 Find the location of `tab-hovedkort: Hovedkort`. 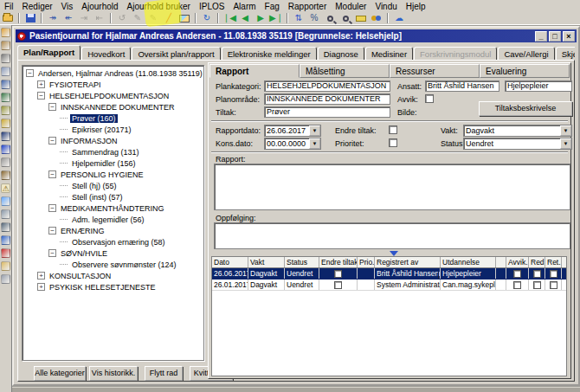

tab-hovedkort: Hovedkort is located at coordinates (106, 54).